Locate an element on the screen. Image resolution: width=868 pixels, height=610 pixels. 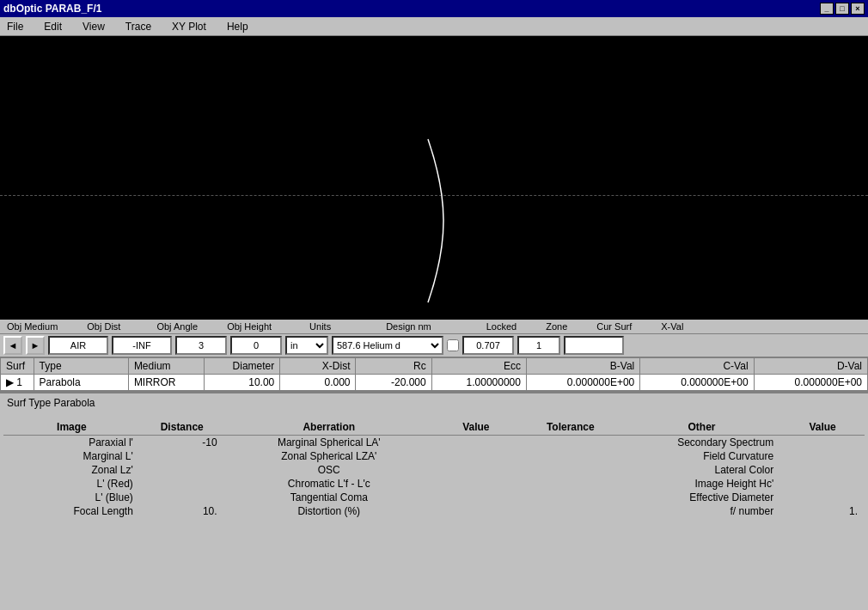
cell-dval: 0.000000E+00 is located at coordinates (810, 383).